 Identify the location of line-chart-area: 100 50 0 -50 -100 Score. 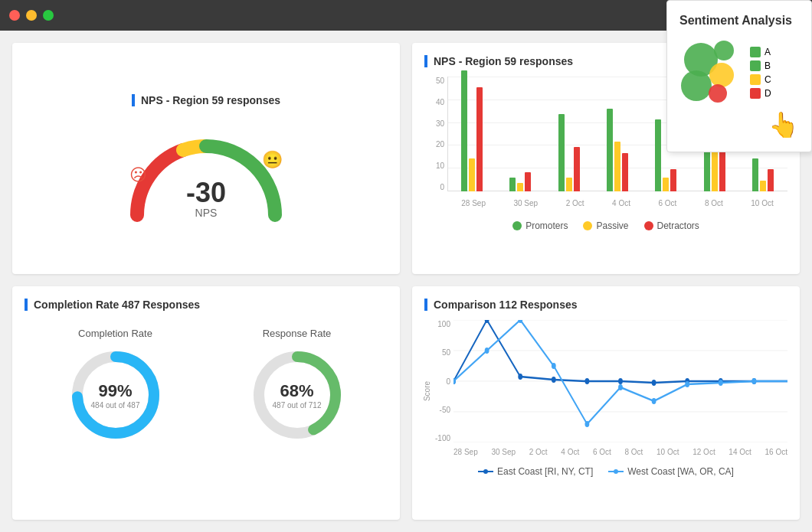
(606, 390).